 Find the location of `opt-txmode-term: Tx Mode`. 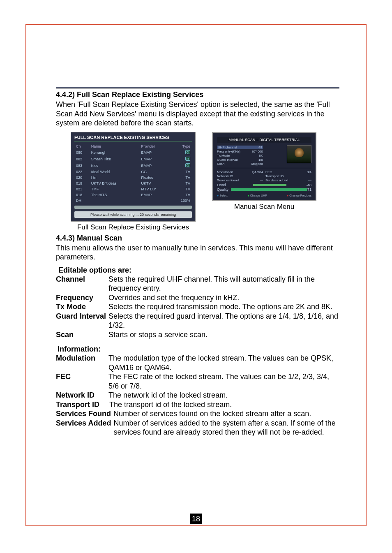

opt-txmode-term: Tx Mode is located at coordinates (82, 307).